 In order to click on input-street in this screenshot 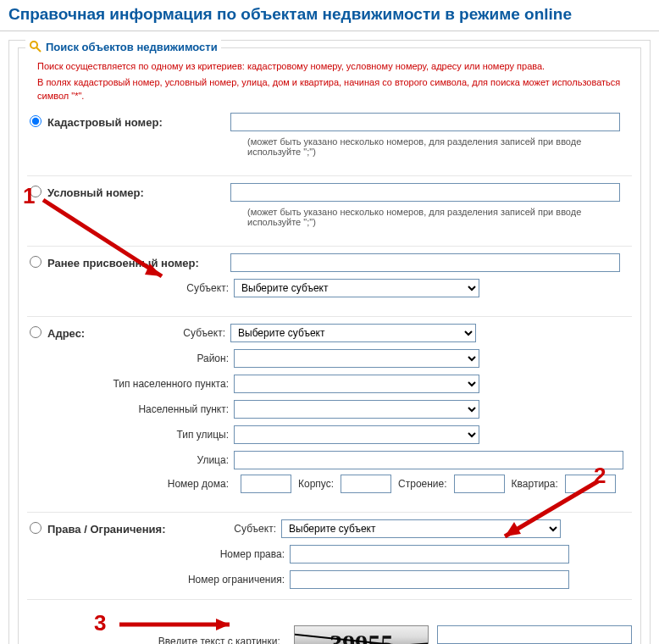, I will do `click(429, 460)`.